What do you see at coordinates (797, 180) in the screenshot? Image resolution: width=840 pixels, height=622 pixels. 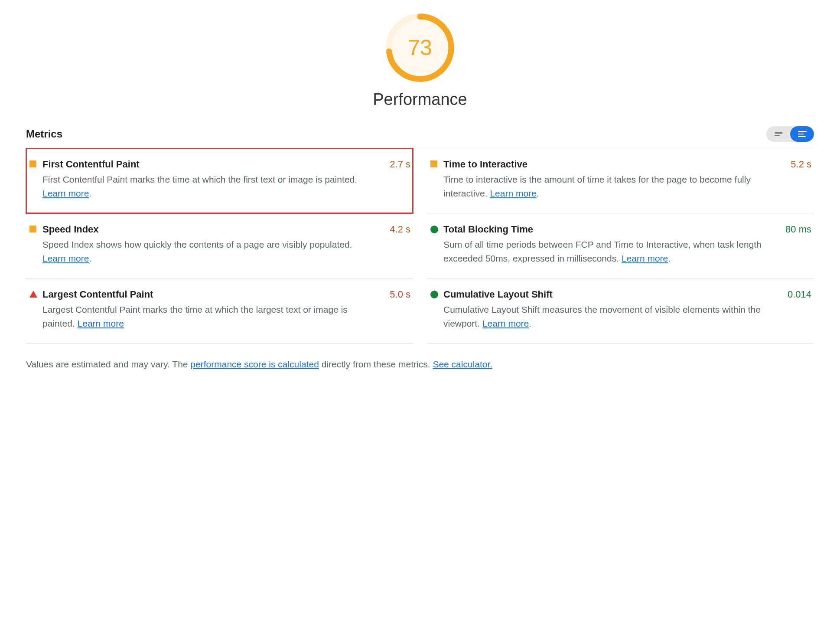 I see `metric-value: 5.2 s` at bounding box center [797, 180].